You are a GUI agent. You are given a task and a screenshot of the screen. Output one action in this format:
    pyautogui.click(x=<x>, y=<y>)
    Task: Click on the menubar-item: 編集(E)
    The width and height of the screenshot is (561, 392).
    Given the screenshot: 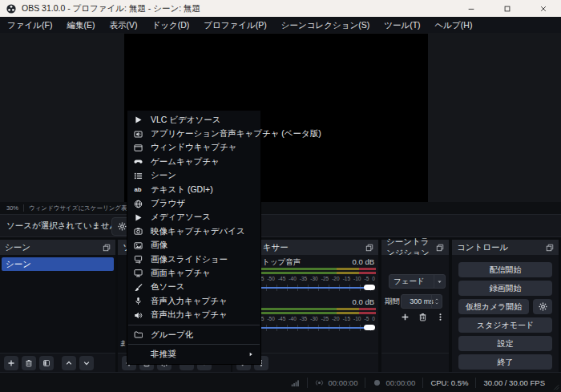 What is the action you would take?
    pyautogui.click(x=80, y=25)
    